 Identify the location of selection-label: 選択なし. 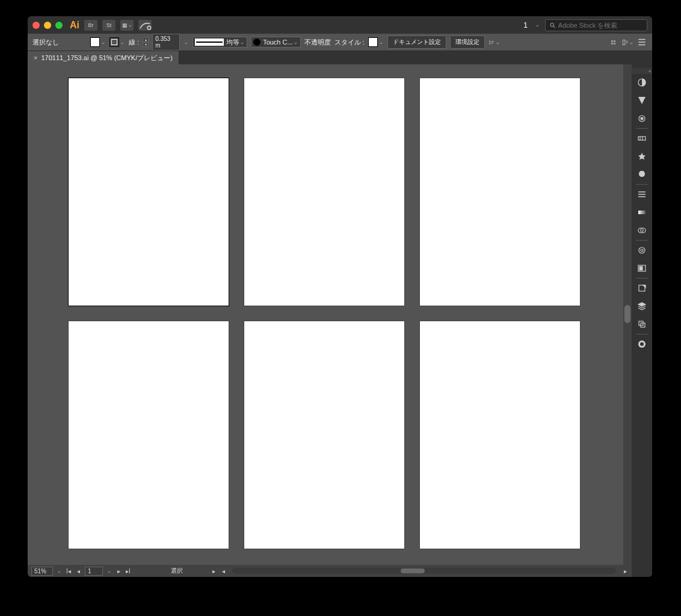
(46, 42).